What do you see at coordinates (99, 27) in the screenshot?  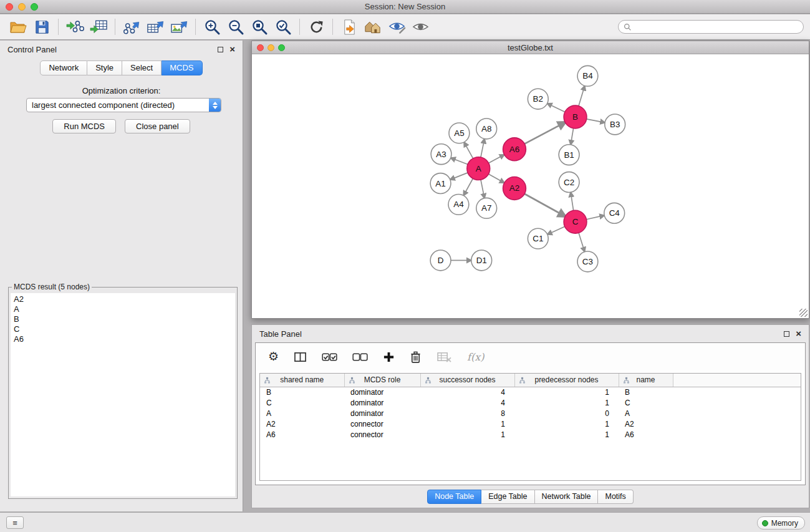 I see `import-table-button` at bounding box center [99, 27].